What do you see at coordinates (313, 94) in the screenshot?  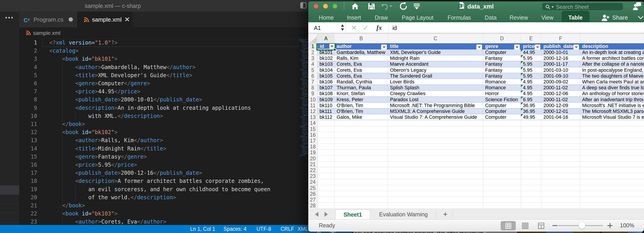 I see `row-header-9: 9` at bounding box center [313, 94].